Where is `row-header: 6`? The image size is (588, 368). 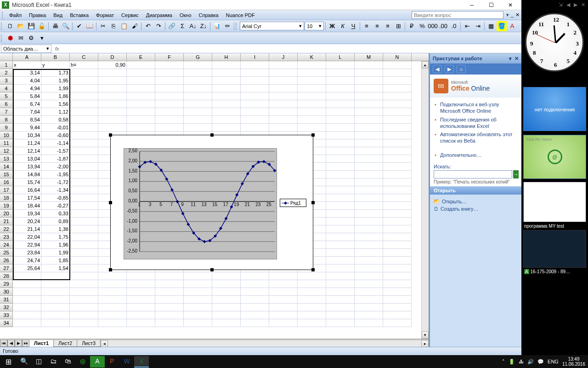 row-header: 6 is located at coordinates (6, 104).